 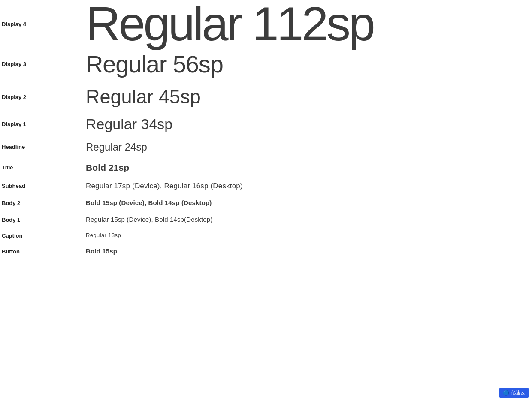 What do you see at coordinates (43, 124) in the screenshot?
I see `type-label-display1: Display 1` at bounding box center [43, 124].